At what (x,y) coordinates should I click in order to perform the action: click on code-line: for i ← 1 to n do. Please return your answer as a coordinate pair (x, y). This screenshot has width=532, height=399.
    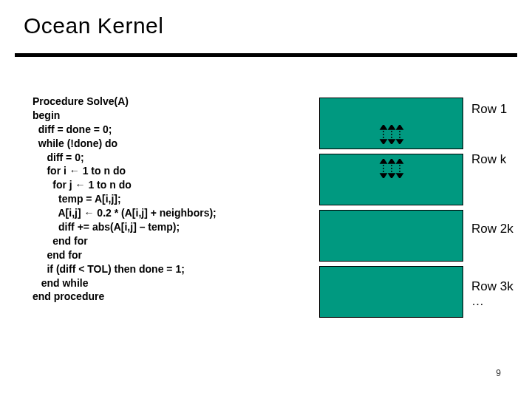
    Looking at the image, I should click on (79, 171).